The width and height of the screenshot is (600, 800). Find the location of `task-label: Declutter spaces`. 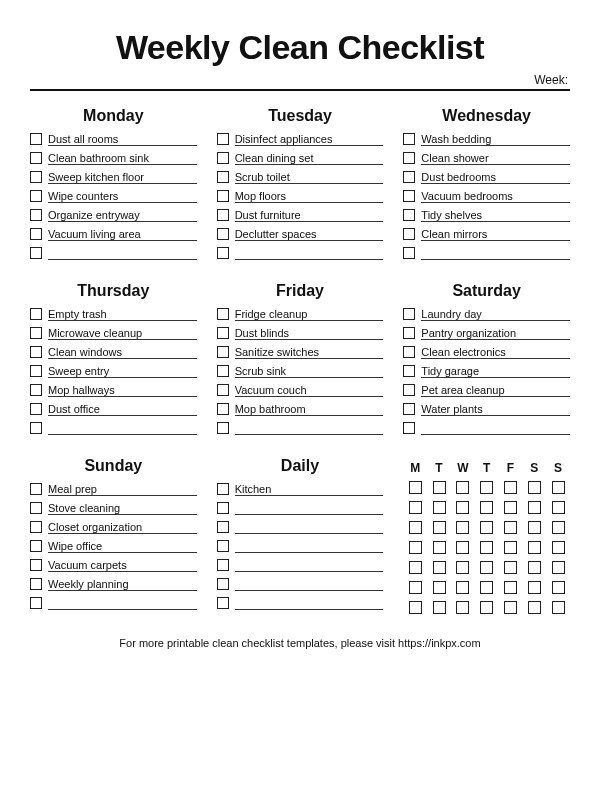

task-label: Declutter spaces is located at coordinates (310, 234).